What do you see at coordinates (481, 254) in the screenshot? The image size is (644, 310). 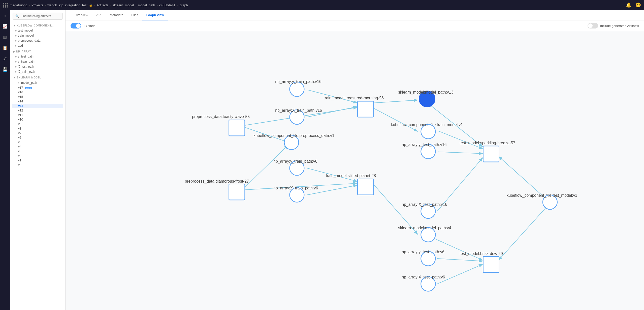 I see `label-test-brisk: test_model:brisk-dew-29` at bounding box center [481, 254].